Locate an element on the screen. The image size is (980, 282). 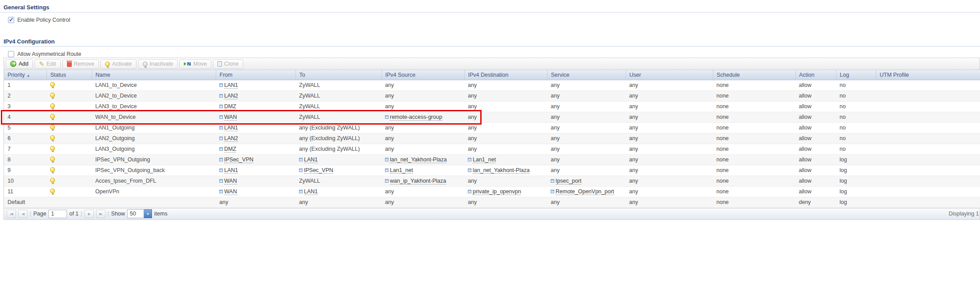
add-button: Add is located at coordinates (19, 64).